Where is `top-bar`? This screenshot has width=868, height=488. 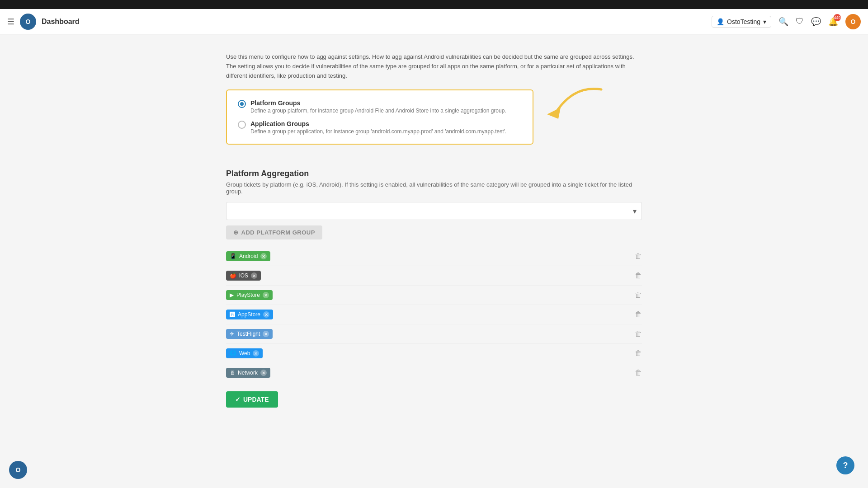
top-bar is located at coordinates (434, 5).